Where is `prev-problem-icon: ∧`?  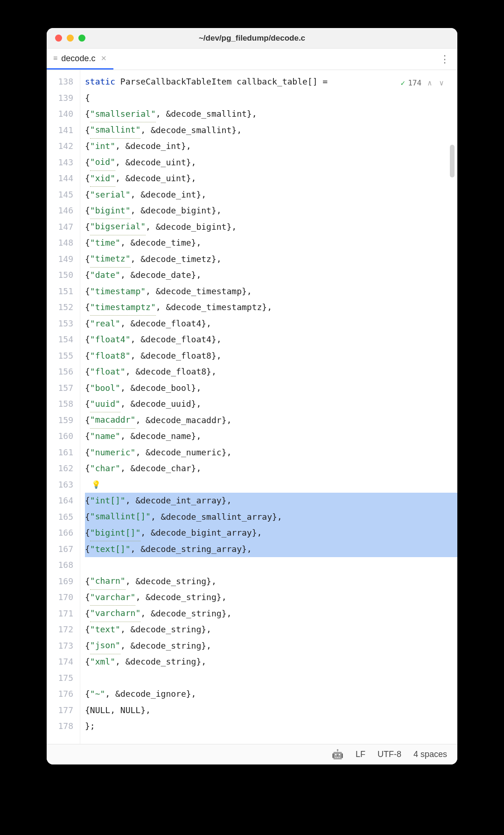
prev-problem-icon: ∧ is located at coordinates (430, 83).